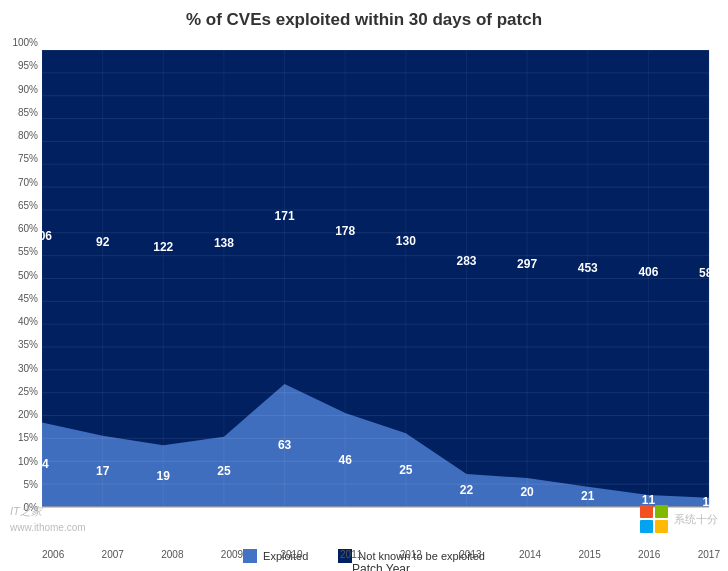  Describe the element at coordinates (224, 242) in the screenshot. I see `svg-text: 138` at that location.